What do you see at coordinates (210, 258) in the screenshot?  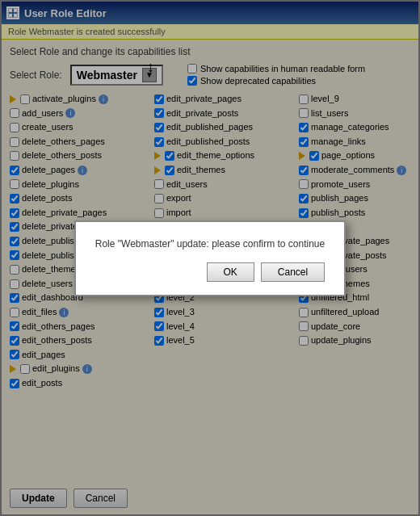 I see `confirm-dialog: Role "Webmaster" update: please confirm …` at bounding box center [210, 258].